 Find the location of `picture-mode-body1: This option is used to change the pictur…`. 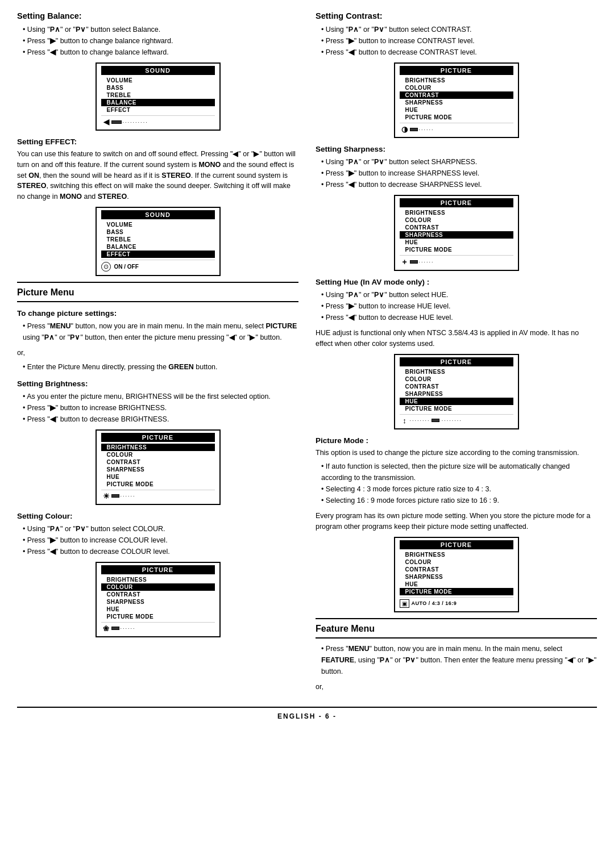

picture-mode-body1: This option is used to change the pictur… is located at coordinates (456, 453).